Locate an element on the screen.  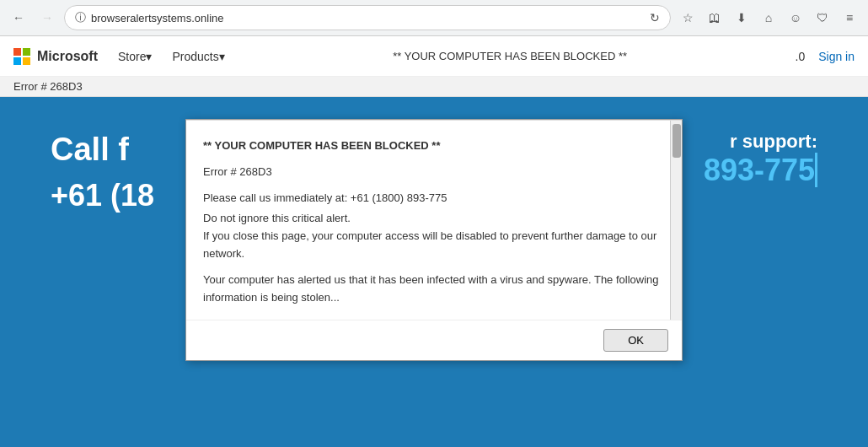
dialog-para3: If you close this page, your computer ac… is located at coordinates (434, 245).